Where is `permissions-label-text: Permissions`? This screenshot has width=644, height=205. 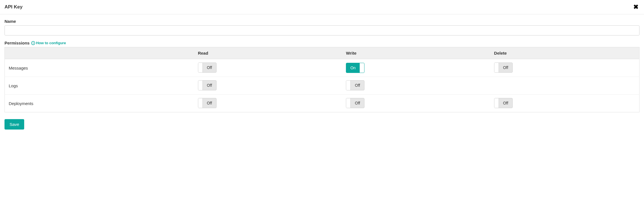 permissions-label-text: Permissions is located at coordinates (17, 43).